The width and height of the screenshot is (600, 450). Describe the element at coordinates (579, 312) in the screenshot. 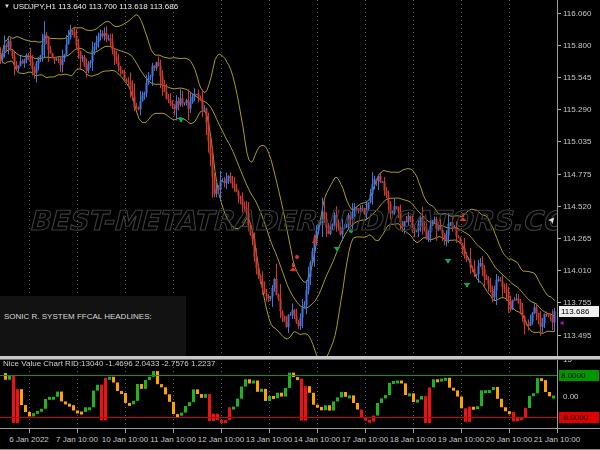

I see `current-price-box: 113.686` at that location.